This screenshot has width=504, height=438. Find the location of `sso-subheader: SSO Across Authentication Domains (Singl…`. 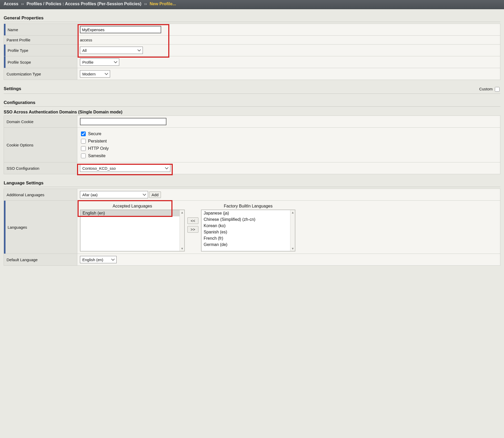

sso-subheader: SSO Across Authentication Domains (Singl… is located at coordinates (252, 112).